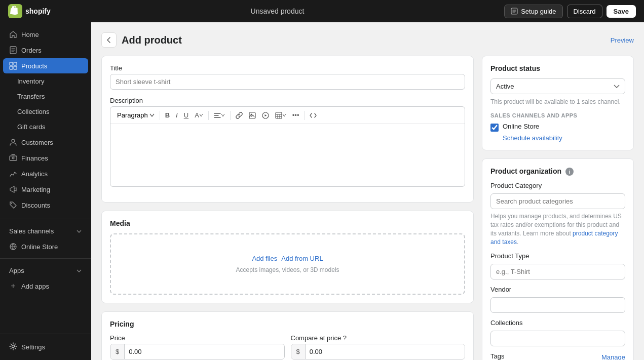  I want to click on vendor-input, so click(558, 305).